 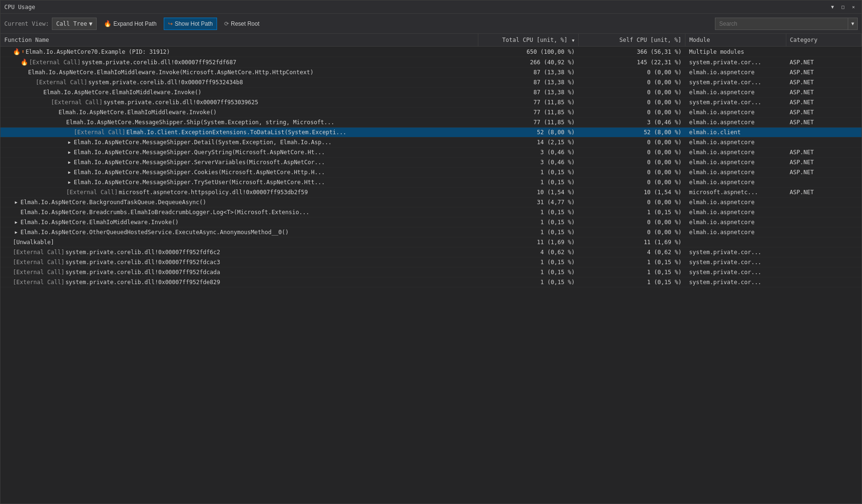 What do you see at coordinates (823, 40) in the screenshot?
I see `col-category: Category` at bounding box center [823, 40].